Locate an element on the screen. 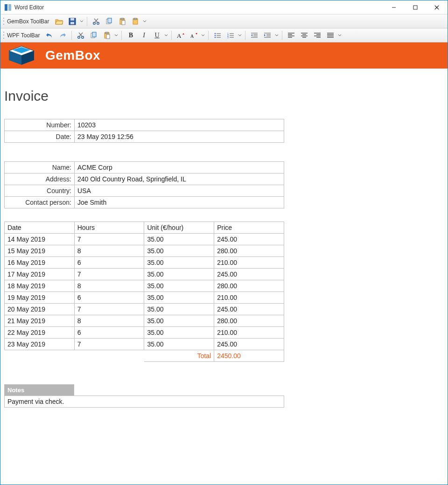 This screenshot has width=448, height=485. field-label: Date: is located at coordinates (40, 137).